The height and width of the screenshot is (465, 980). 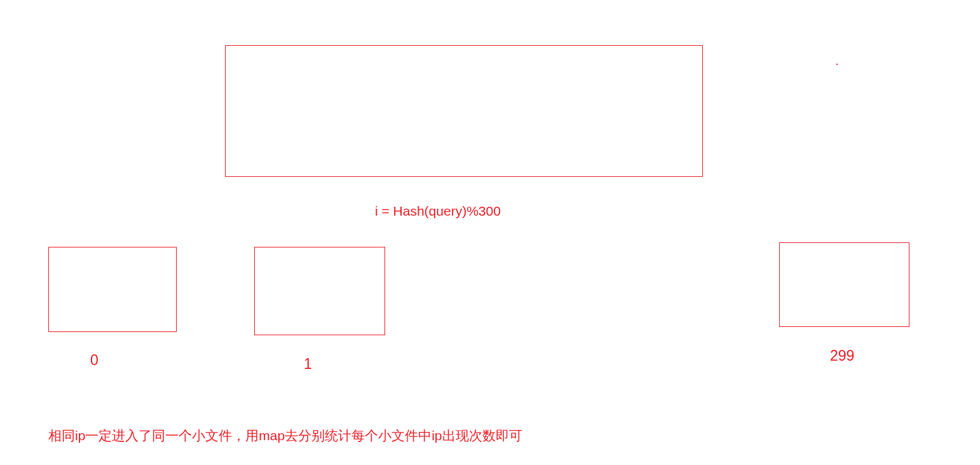 What do you see at coordinates (94, 360) in the screenshot?
I see `box-0-label: 0` at bounding box center [94, 360].